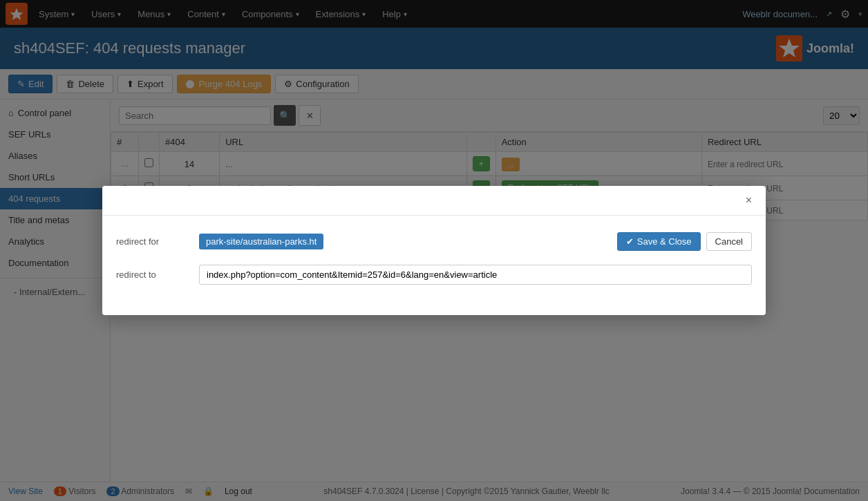 This screenshot has width=868, height=501. Describe the element at coordinates (434, 275) in the screenshot. I see `redirect-to-row: redirect to` at that location.